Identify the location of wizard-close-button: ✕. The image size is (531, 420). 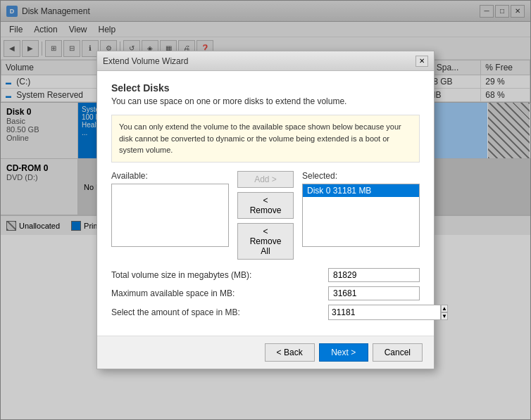
(422, 61).